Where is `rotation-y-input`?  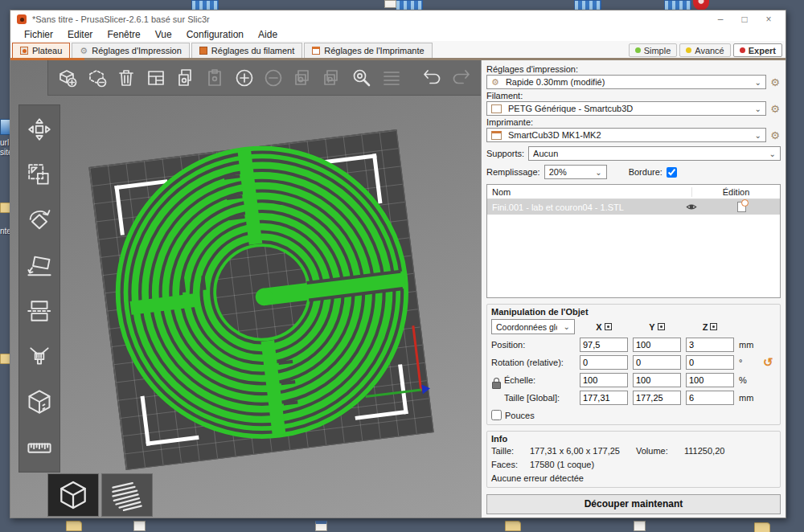
rotation-y-input is located at coordinates (657, 362).